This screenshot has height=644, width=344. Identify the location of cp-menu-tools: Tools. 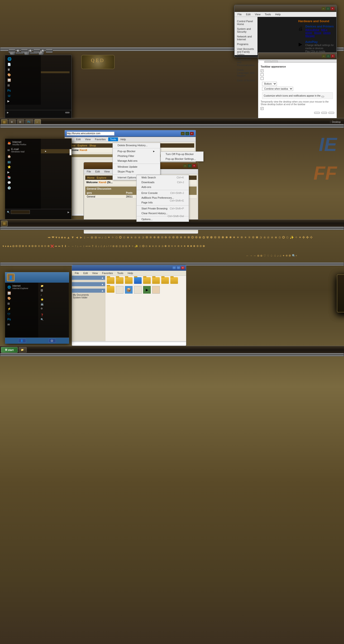
(268, 14).